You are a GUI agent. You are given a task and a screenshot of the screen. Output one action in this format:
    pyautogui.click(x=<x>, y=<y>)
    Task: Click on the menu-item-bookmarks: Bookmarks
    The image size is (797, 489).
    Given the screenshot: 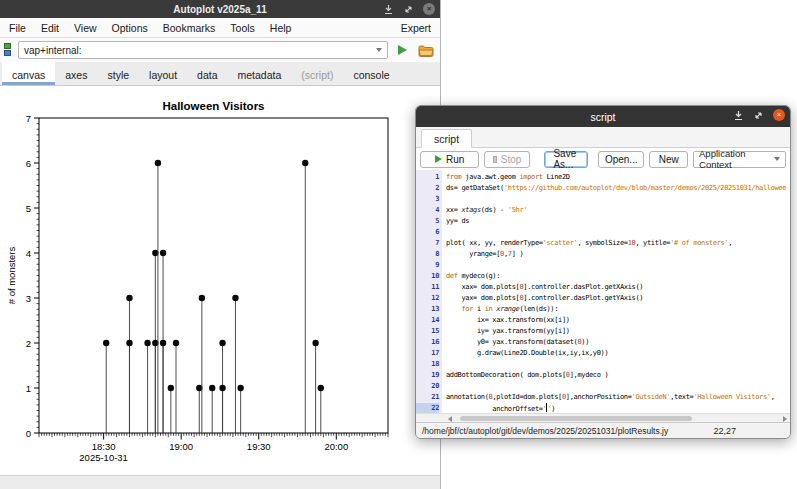 What is the action you would take?
    pyautogui.click(x=190, y=28)
    